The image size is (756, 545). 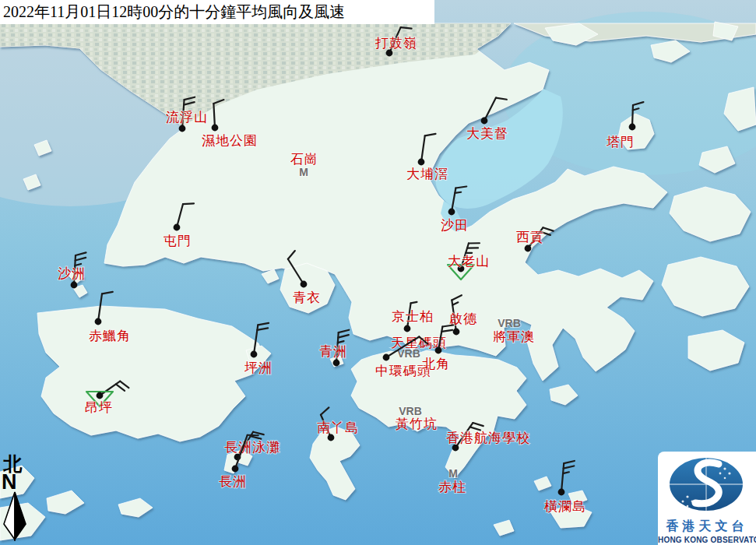 What do you see at coordinates (452, 487) in the screenshot?
I see `station-label: 赤柱` at bounding box center [452, 487].